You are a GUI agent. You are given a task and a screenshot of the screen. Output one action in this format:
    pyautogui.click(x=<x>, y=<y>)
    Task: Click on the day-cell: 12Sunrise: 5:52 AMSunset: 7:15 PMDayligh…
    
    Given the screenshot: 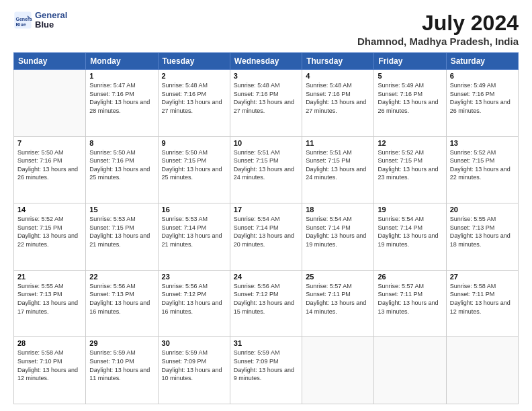 What is the action you would take?
    pyautogui.click(x=410, y=170)
    